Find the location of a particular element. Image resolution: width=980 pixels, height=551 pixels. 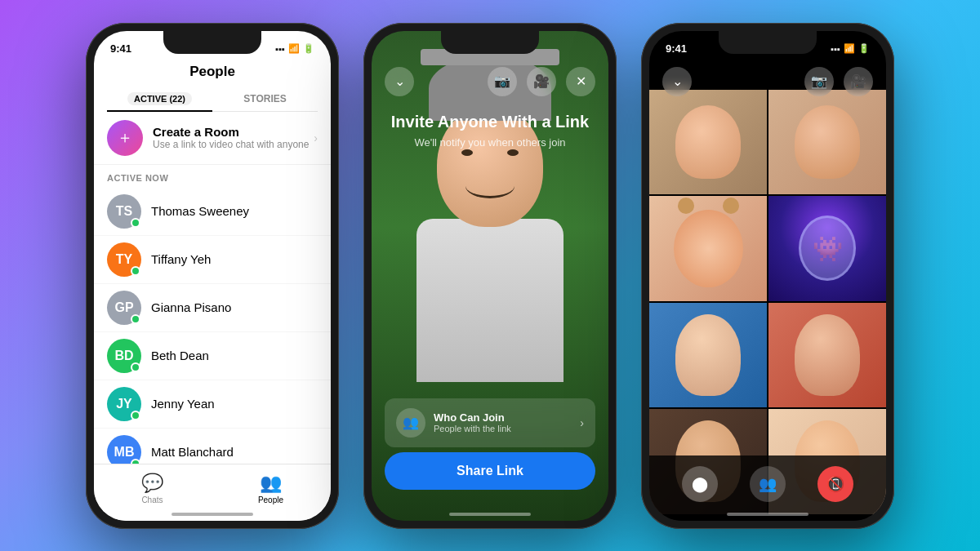

tab-active: ACTIVE (22) is located at coordinates (160, 99).